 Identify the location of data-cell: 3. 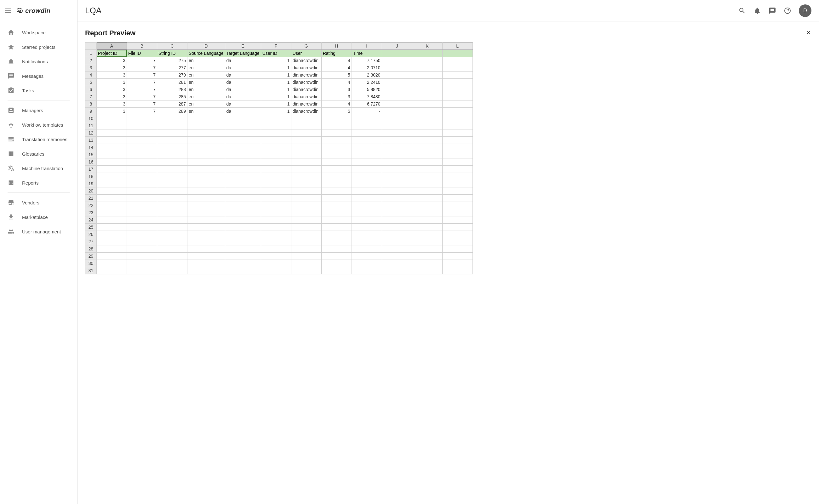
(112, 61).